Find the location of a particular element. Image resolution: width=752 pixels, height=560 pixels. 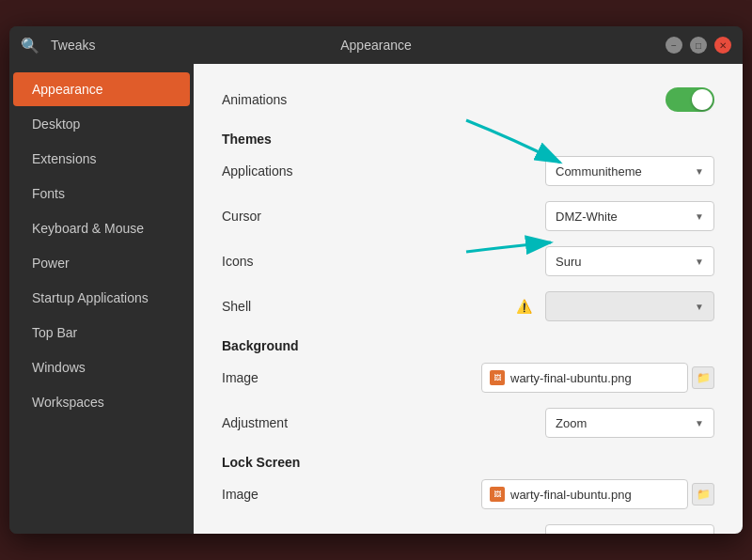

sidebar-item-power: Power is located at coordinates (102, 263).